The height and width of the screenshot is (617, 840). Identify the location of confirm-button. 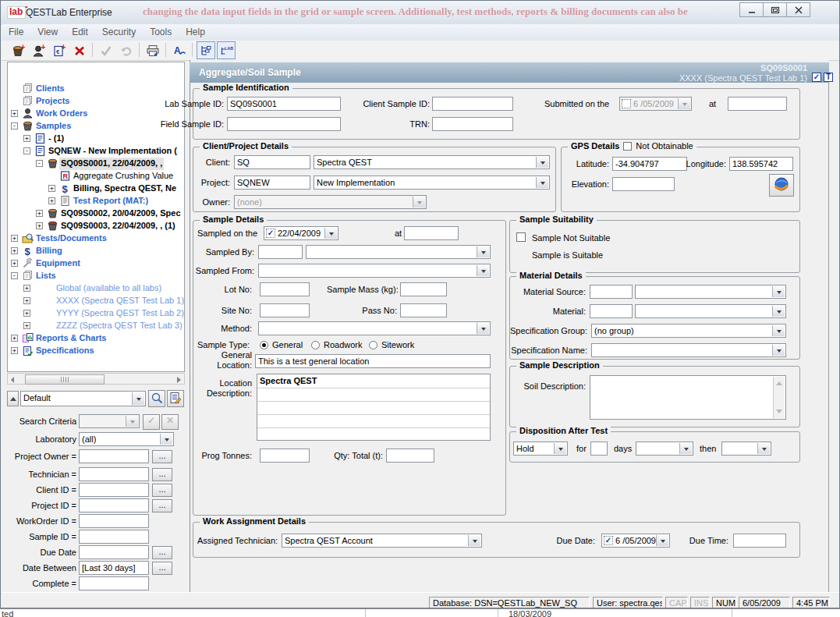
(106, 50).